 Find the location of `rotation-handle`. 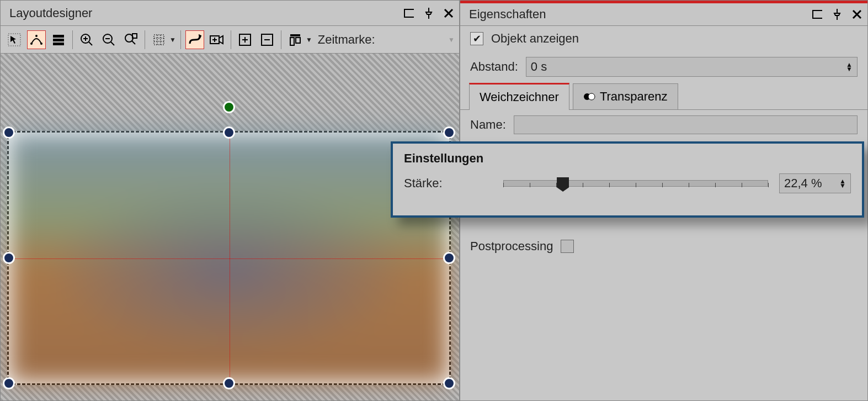

rotation-handle is located at coordinates (229, 107).